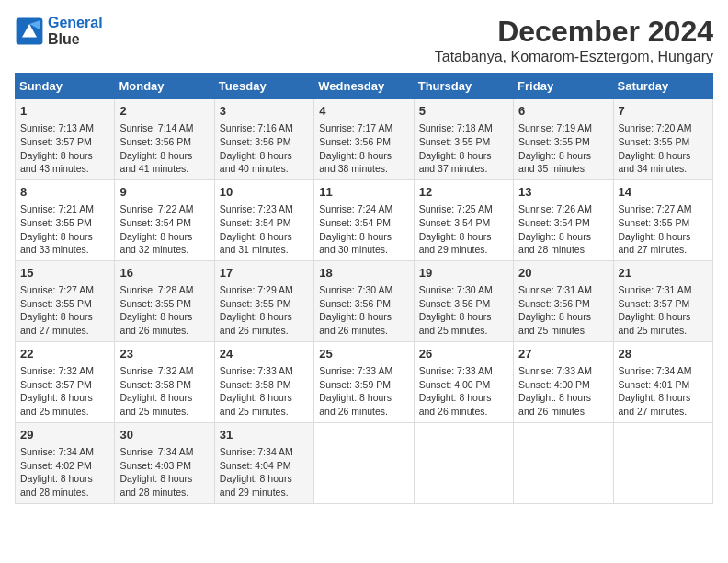 Image resolution: width=728 pixels, height=563 pixels. I want to click on day-number: 6, so click(563, 111).